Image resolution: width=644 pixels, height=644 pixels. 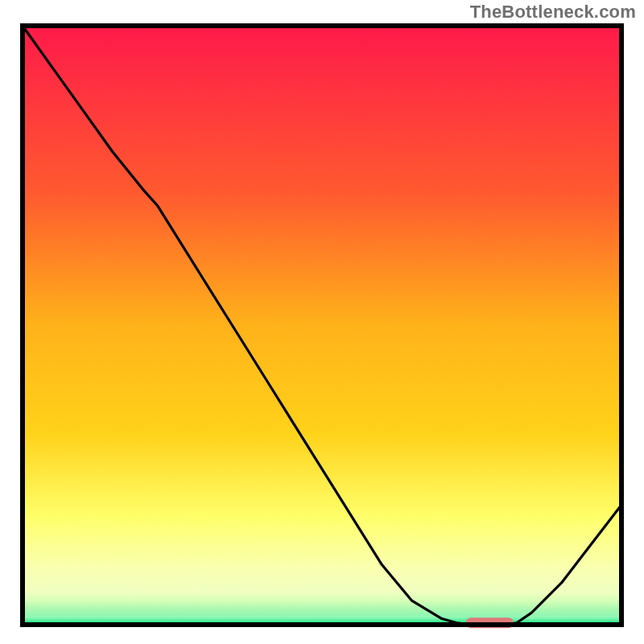 What do you see at coordinates (553, 12) in the screenshot?
I see `watermark-text: TheBottleneck.com` at bounding box center [553, 12].